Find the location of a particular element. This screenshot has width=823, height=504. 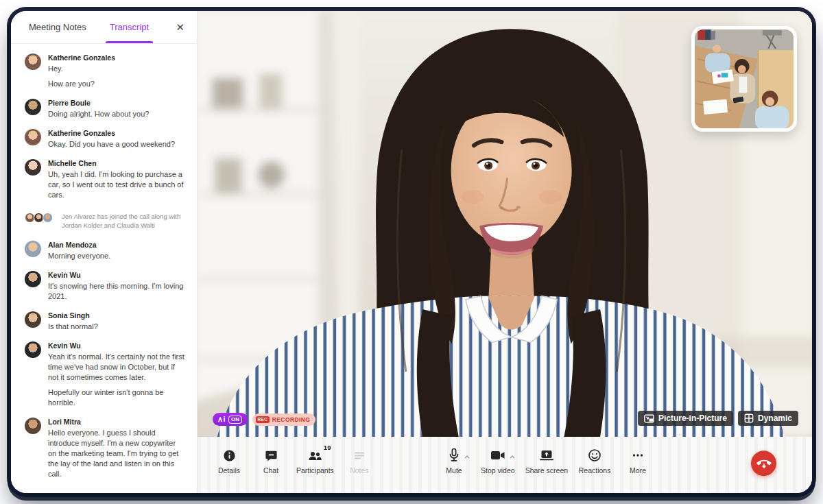

meeting-toolbar: Details Chat 19 Participants is located at coordinates (505, 465).